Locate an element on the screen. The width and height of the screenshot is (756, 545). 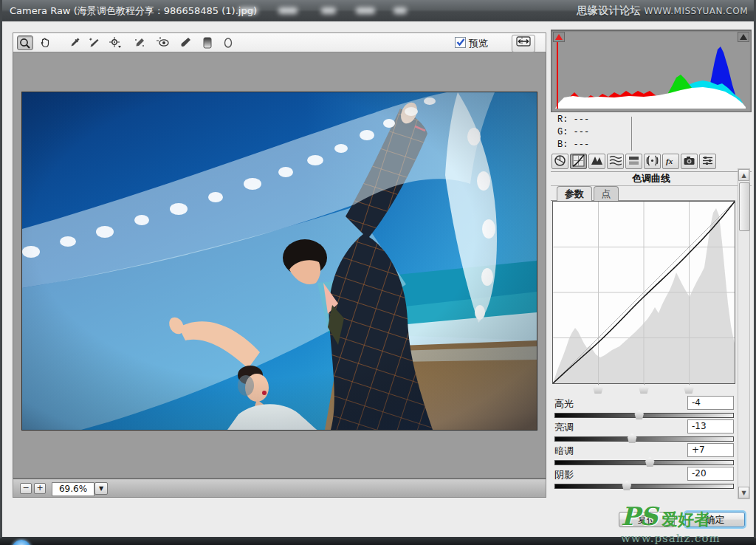
zoom-level-field: 69.6% is located at coordinates (73, 489).